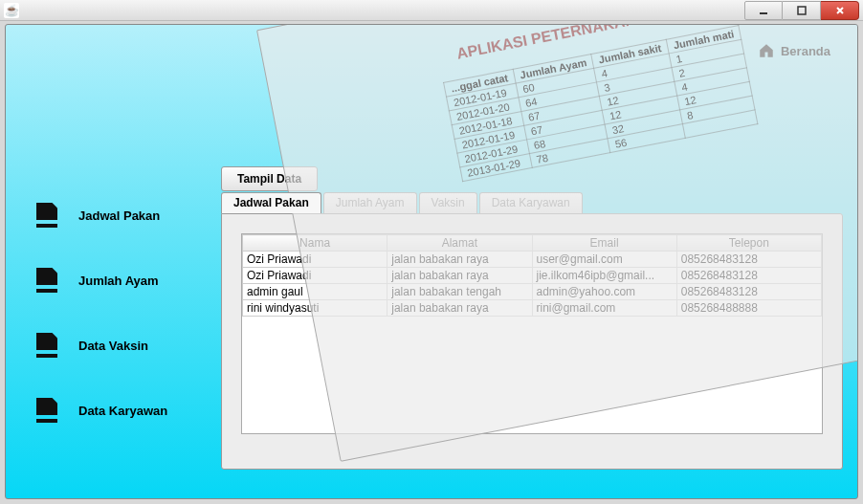 The image size is (863, 504). Describe the element at coordinates (748, 308) in the screenshot. I see `table-cell: 085268488888` at that location.